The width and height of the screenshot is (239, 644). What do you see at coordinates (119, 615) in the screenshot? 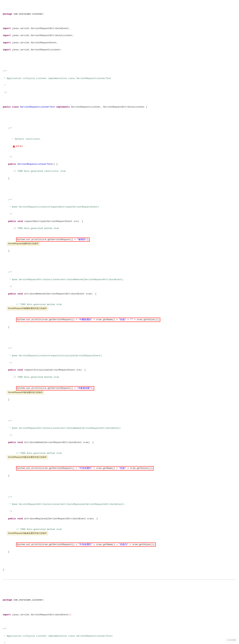
I see `line-import5: import javax.servlet.ServletRequestAttri…` at bounding box center [119, 615].